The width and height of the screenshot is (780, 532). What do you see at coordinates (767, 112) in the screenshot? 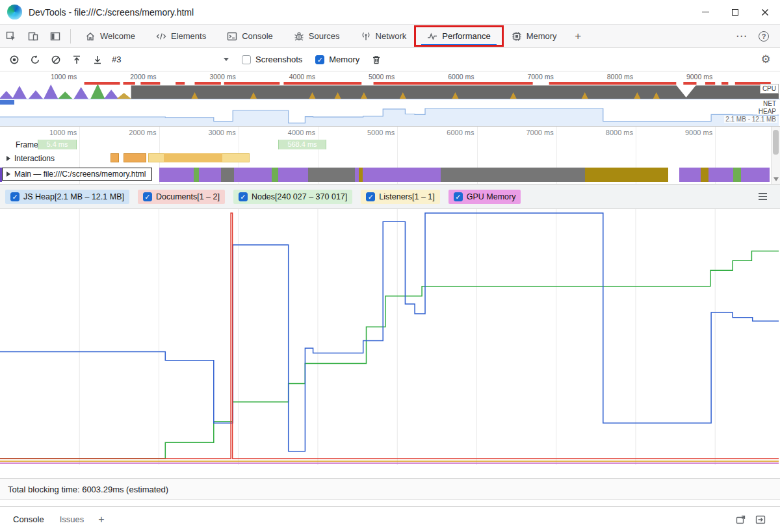
I see `heap-track-label: HEAP` at bounding box center [767, 112].